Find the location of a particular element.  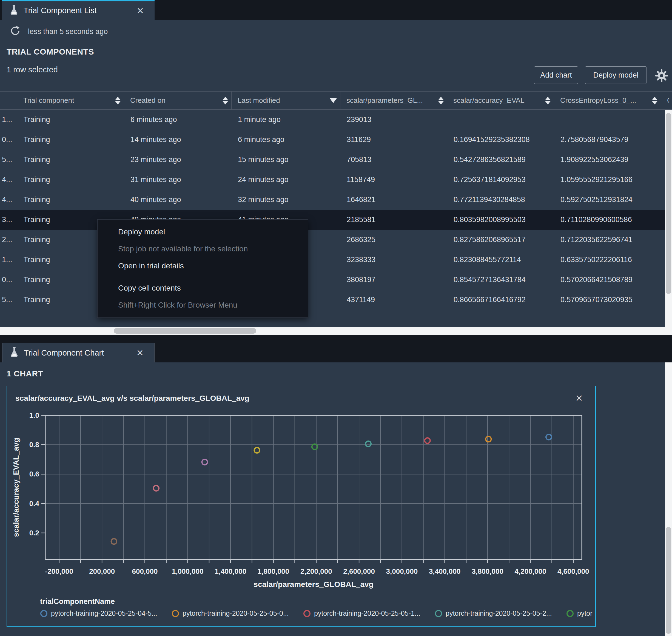

column-header-last-modified: Last modified is located at coordinates (286, 100).